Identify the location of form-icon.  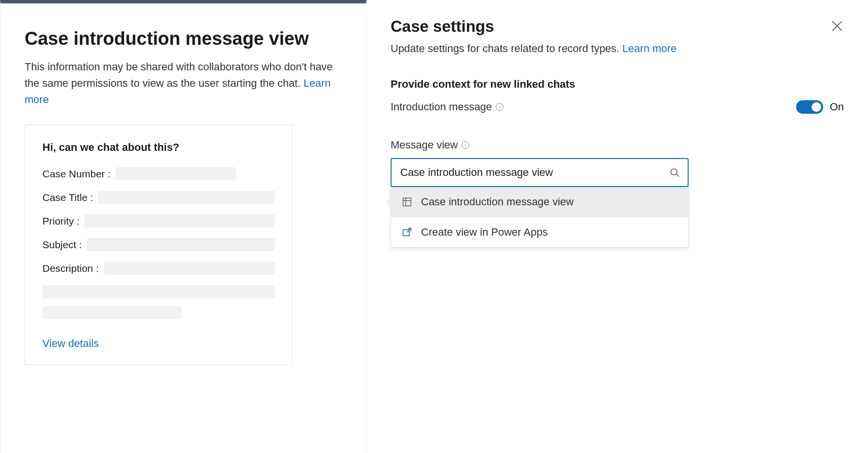
(407, 202).